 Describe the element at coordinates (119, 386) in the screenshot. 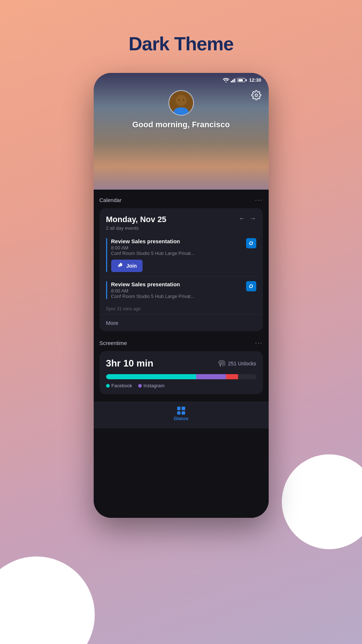

I see `legend-facebook: Facebook` at that location.